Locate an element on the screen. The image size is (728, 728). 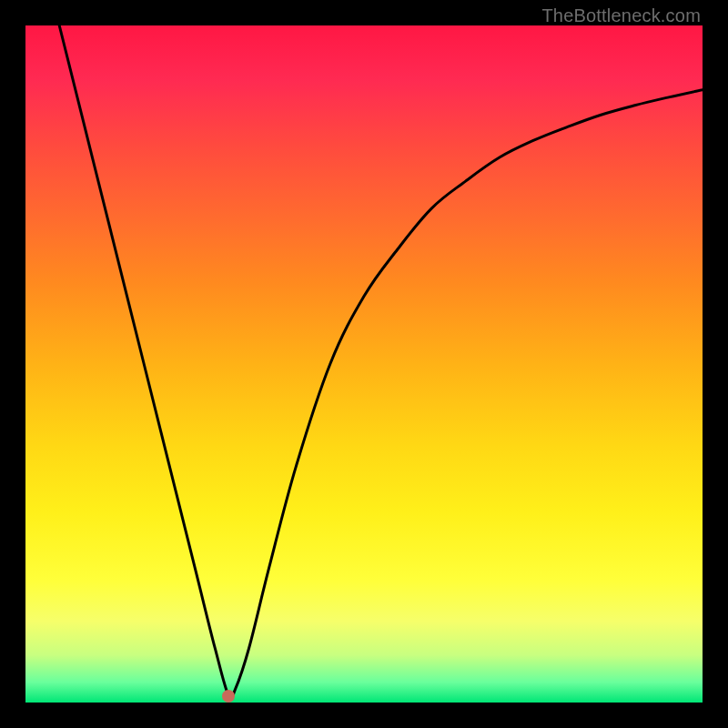
watermark-text: TheBottleneck.com is located at coordinates (621, 16).